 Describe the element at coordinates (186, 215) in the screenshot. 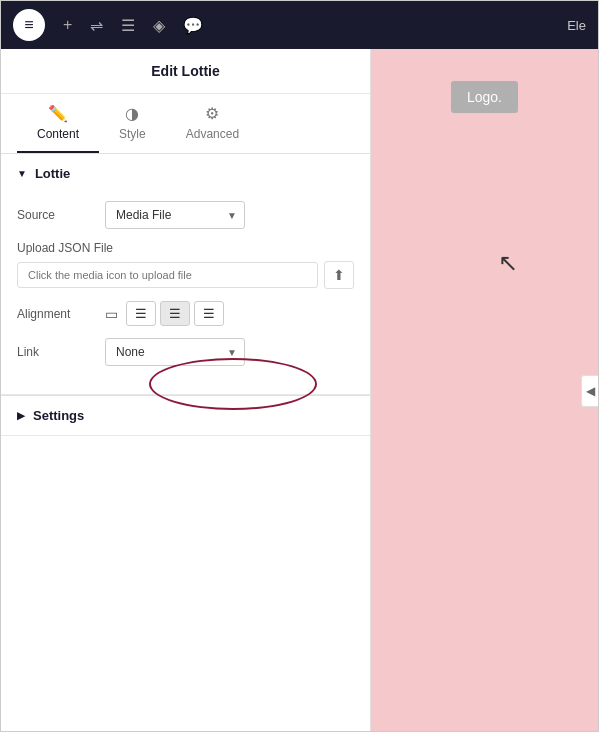

I see `source-row: Source Media File External URL ▼` at that location.